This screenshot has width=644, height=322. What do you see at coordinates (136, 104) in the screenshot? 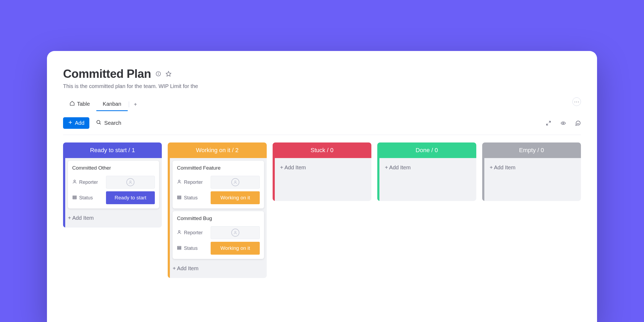
I see `add-tab-button: +` at bounding box center [136, 104].